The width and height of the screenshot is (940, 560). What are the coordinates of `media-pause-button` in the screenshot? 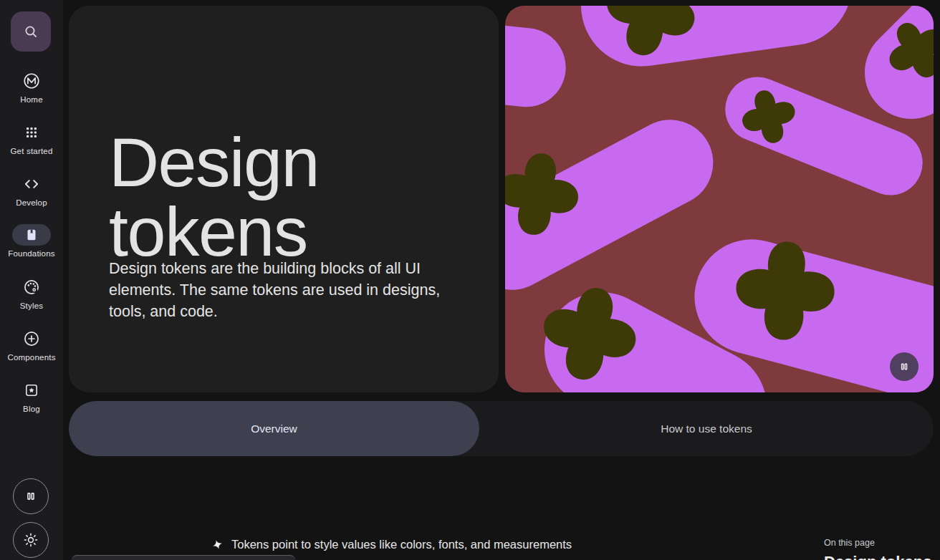 It's located at (904, 367).